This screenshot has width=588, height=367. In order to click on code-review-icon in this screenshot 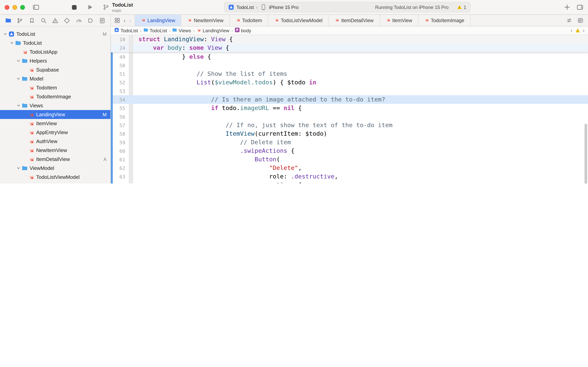, I will do `click(569, 20)`.